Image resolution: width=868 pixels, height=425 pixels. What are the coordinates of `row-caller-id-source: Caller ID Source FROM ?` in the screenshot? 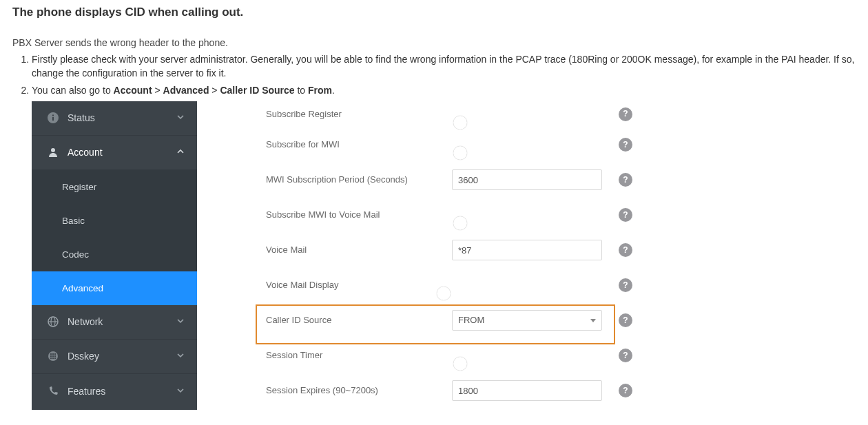 It's located at (416, 321).